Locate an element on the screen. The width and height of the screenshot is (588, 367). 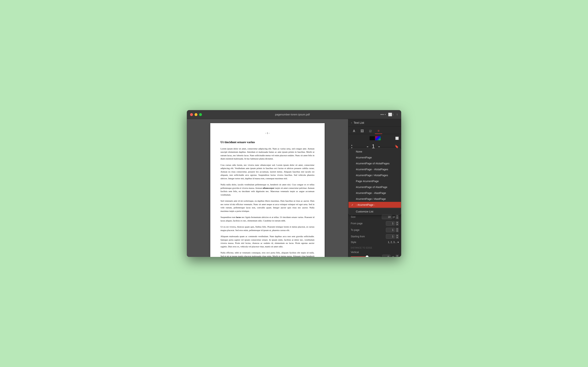
panel-content: ⬜ ▲ ▼ - 1 - 🔖 None is located at coordinates (375, 196).